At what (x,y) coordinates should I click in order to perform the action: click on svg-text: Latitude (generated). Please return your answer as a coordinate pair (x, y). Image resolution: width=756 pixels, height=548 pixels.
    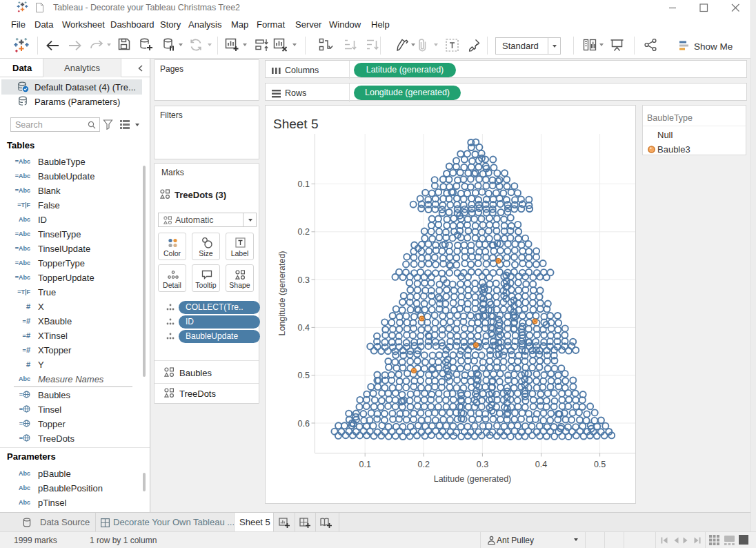
    Looking at the image, I should click on (473, 479).